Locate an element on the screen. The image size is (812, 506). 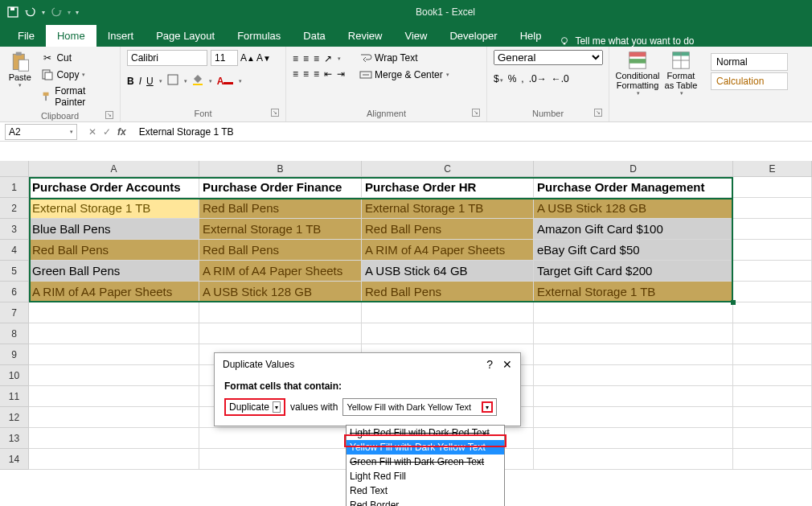
cell-D10 is located at coordinates (634, 376).